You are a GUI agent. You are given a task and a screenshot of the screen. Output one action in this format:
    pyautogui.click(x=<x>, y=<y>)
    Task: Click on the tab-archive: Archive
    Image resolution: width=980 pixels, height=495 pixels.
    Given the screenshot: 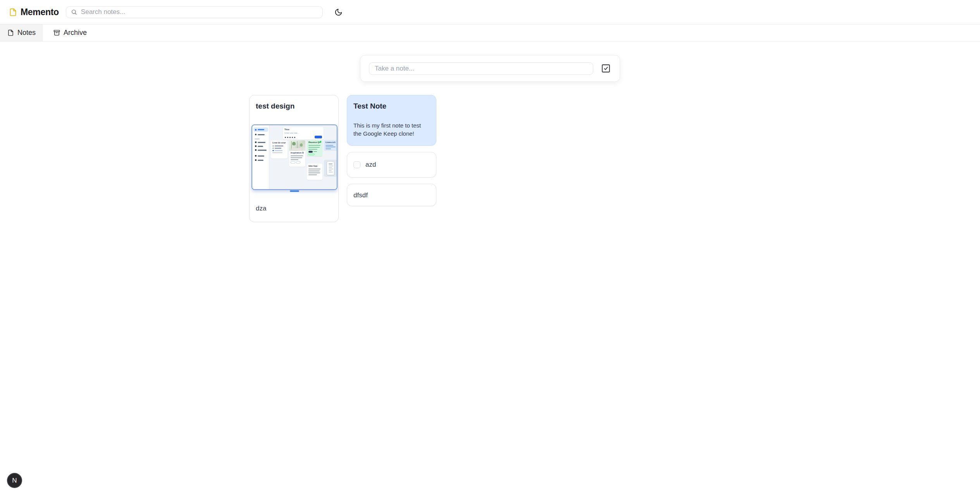 What is the action you would take?
    pyautogui.click(x=70, y=33)
    